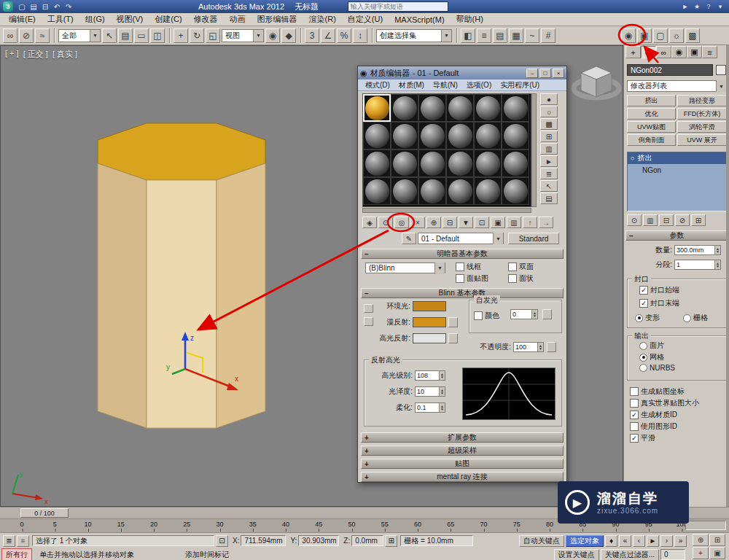 This screenshot has width=729, height=560. What do you see at coordinates (69, 7) in the screenshot?
I see `redo-icon: ↷` at bounding box center [69, 7].